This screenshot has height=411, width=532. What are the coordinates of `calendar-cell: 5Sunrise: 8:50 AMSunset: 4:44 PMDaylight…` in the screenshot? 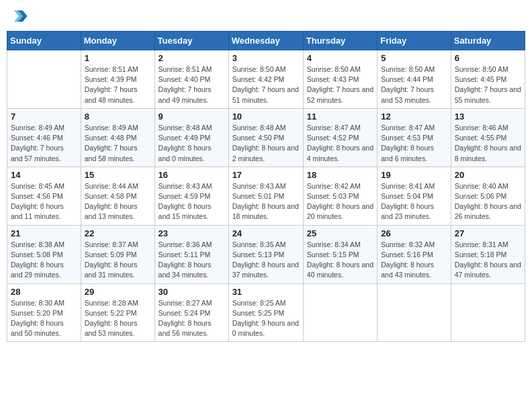 It's located at (414, 79).